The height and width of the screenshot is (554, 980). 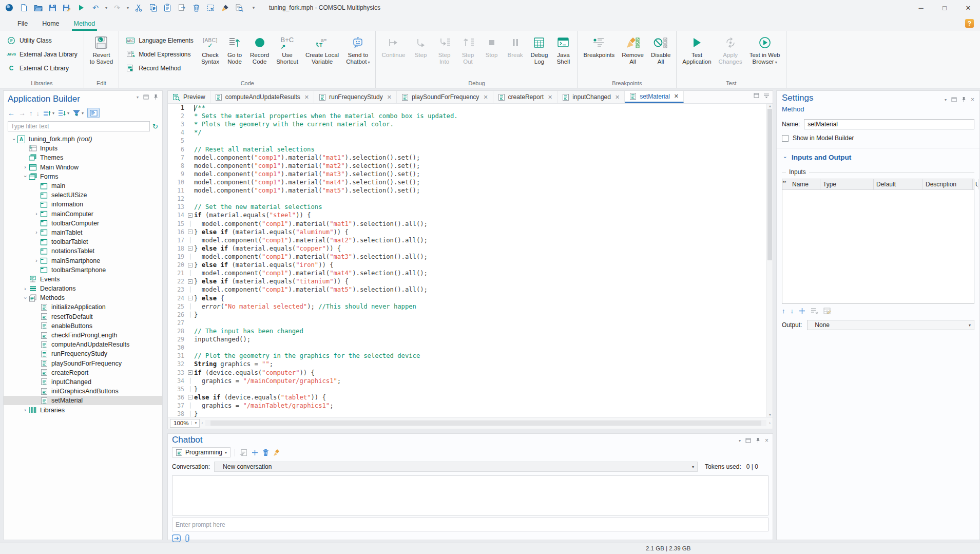 I want to click on go-to-node-button: Go toNode, so click(x=235, y=48).